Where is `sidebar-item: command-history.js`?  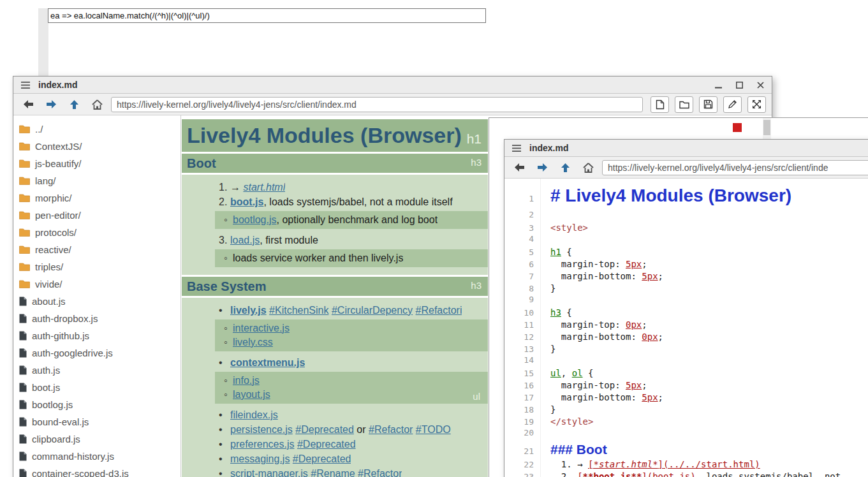
sidebar-item: command-history.js is located at coordinates (97, 457).